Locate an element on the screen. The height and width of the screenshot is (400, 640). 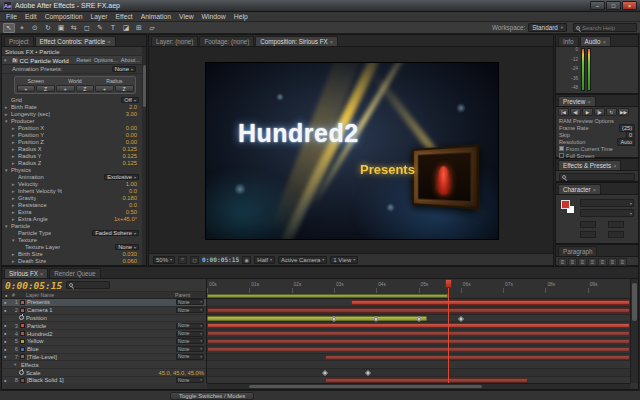
property-value: 0.180 is located at coordinates (130, 198).